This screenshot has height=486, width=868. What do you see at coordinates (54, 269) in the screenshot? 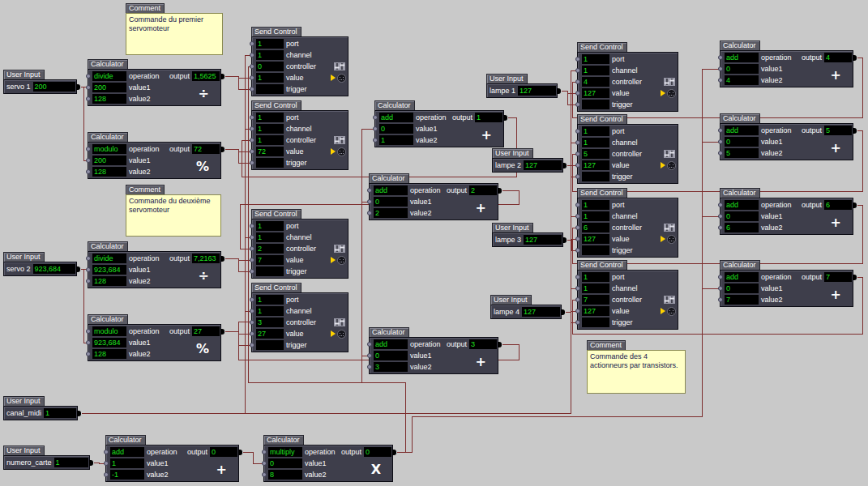
I see `input-value: 923,684` at bounding box center [54, 269].